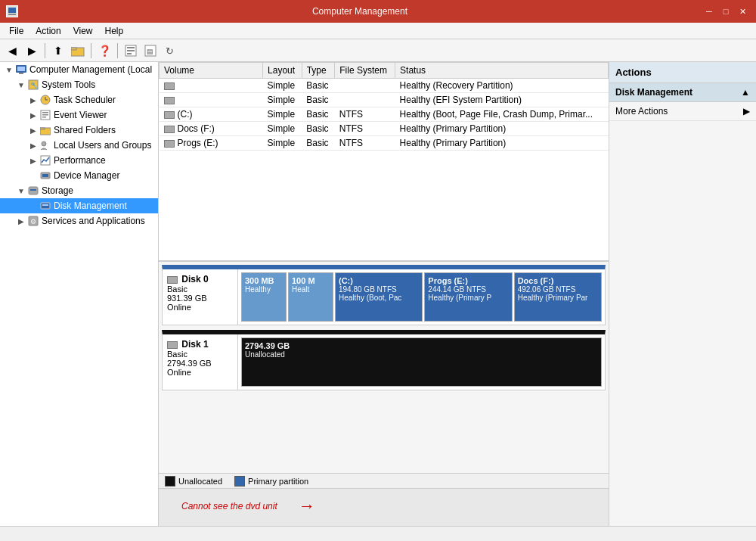 This screenshot has height=541, width=756. Describe the element at coordinates (278, 481) in the screenshot. I see `legend-primary-label: Primary partition` at that location.